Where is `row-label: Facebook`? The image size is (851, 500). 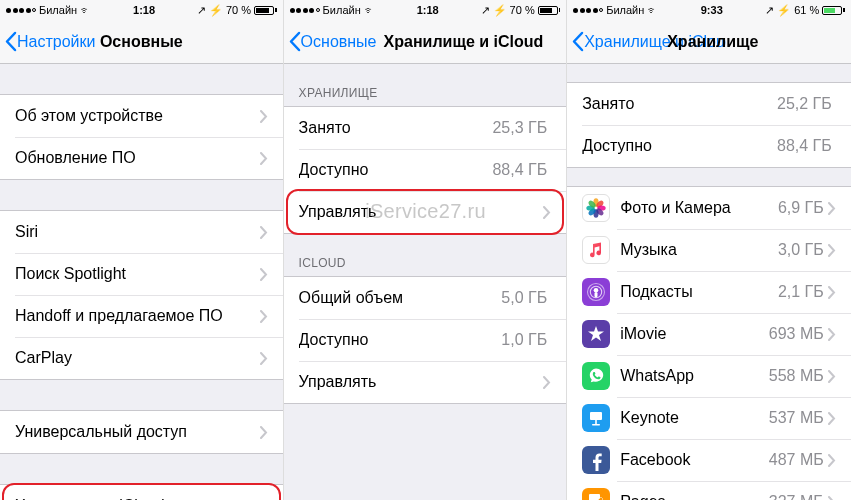 row-label: Facebook is located at coordinates (694, 460).